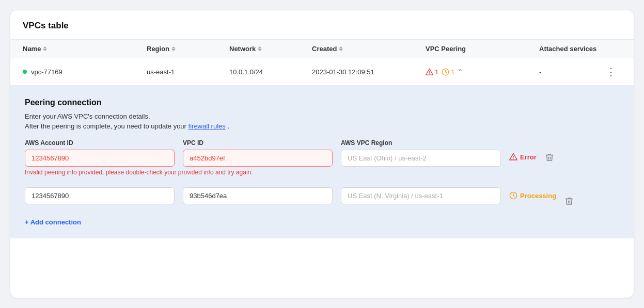 The image size is (644, 308). What do you see at coordinates (322, 126) in the screenshot?
I see `peering-desc2: After the peering is complete, you need …` at bounding box center [322, 126].